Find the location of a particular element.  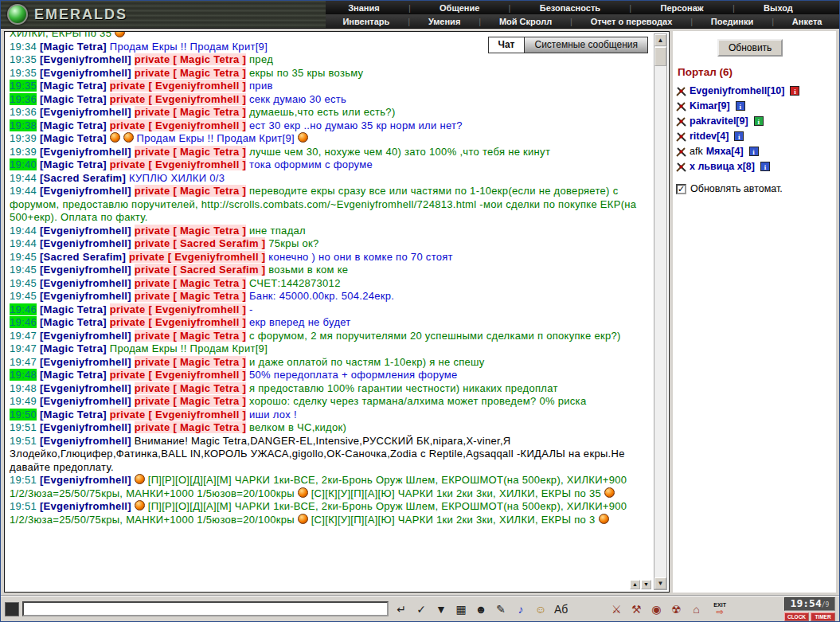

chat-scrollbar: ▲ ▼ is located at coordinates (661, 312).